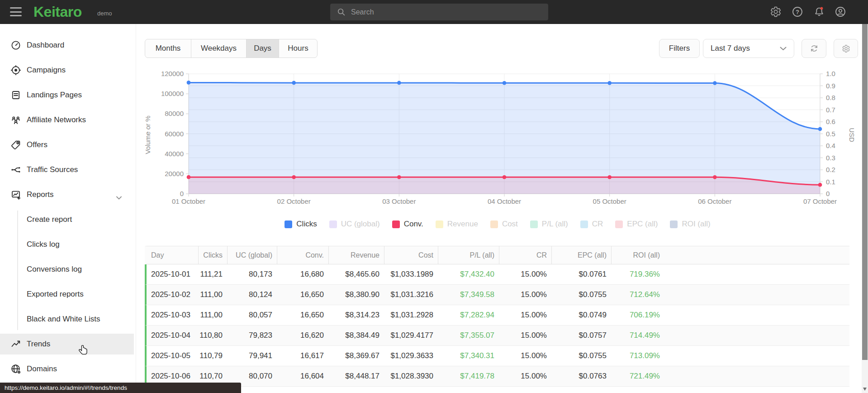 Image resolution: width=868 pixels, height=393 pixels. Describe the element at coordinates (820, 201) in the screenshot. I see `x-tick-label: 07 October` at that location.